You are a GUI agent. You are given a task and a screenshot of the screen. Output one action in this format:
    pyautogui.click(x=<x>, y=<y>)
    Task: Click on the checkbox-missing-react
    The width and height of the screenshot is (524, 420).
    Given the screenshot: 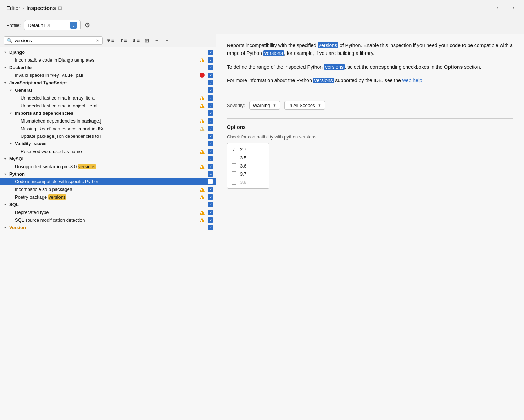 What is the action you would take?
    pyautogui.click(x=211, y=129)
    